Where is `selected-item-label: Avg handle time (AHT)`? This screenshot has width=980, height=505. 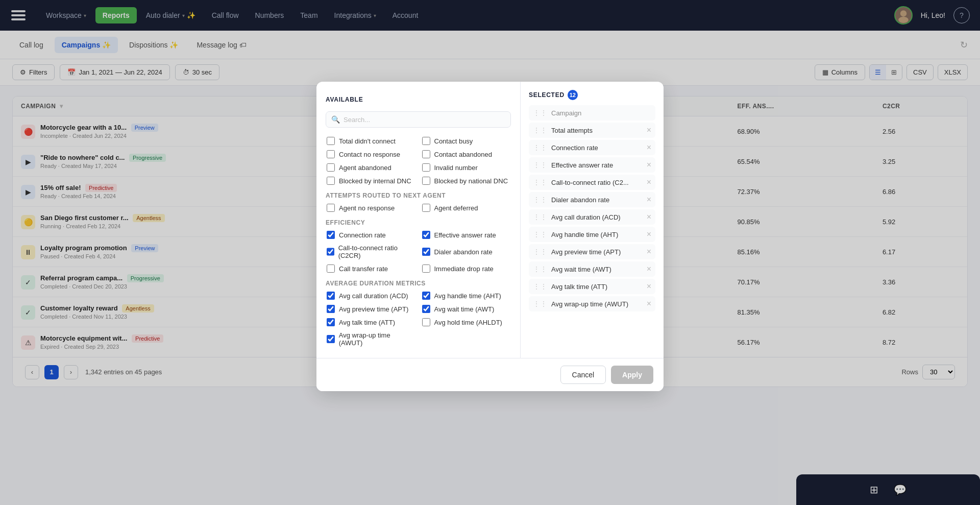 selected-item-label: Avg handle time (AHT) is located at coordinates (585, 235).